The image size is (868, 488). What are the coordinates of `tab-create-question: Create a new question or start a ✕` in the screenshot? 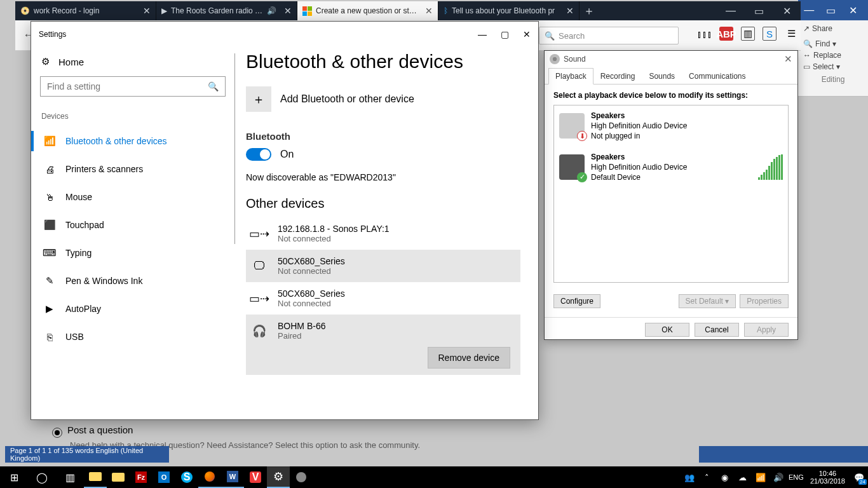 It's located at (368, 11).